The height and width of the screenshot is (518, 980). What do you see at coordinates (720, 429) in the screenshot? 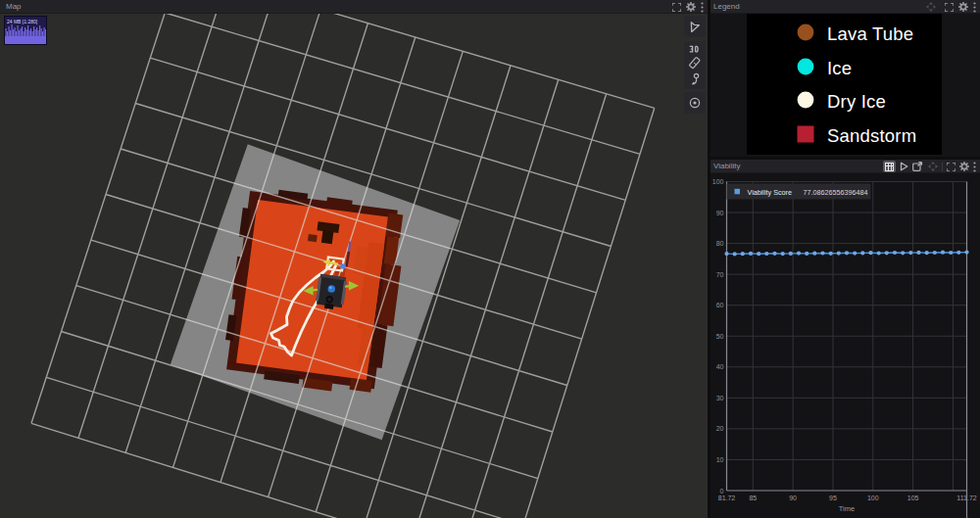
I see `svg-text: 20` at bounding box center [720, 429].